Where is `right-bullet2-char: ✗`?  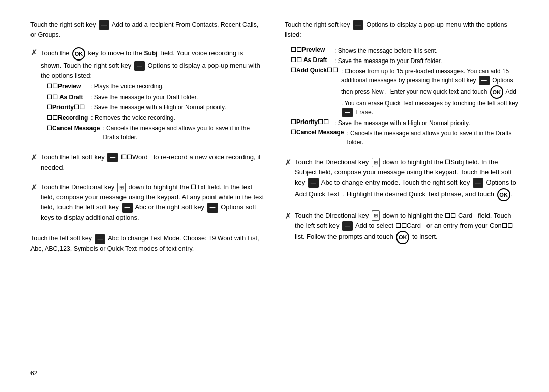
right-bullet2-char: ✗ is located at coordinates (288, 216).